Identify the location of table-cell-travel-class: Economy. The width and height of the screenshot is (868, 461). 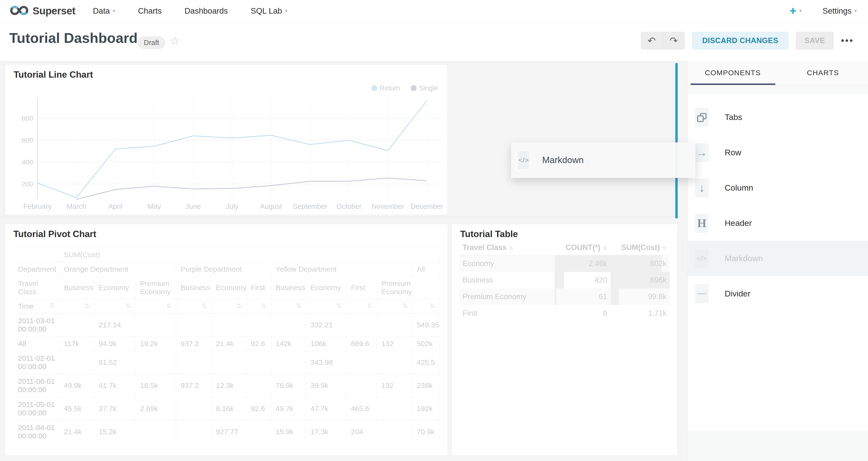
(507, 264).